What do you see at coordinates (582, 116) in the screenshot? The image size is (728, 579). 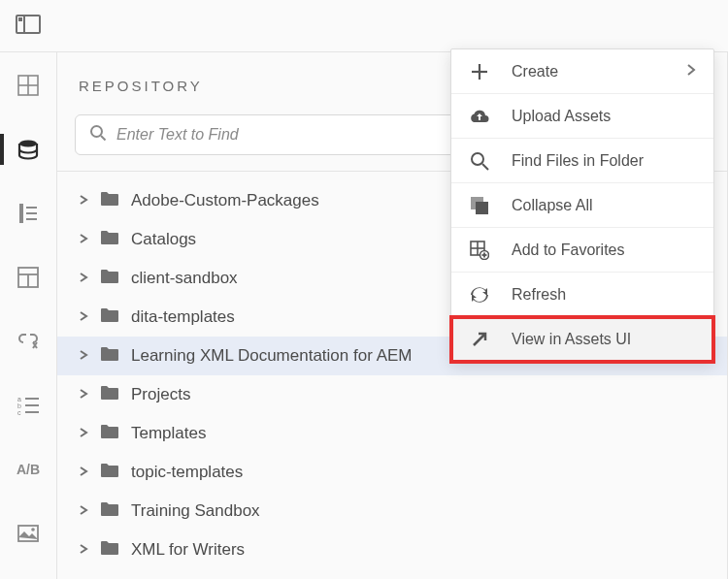 I see `menu-upload-assets: Upload Assets` at bounding box center [582, 116].